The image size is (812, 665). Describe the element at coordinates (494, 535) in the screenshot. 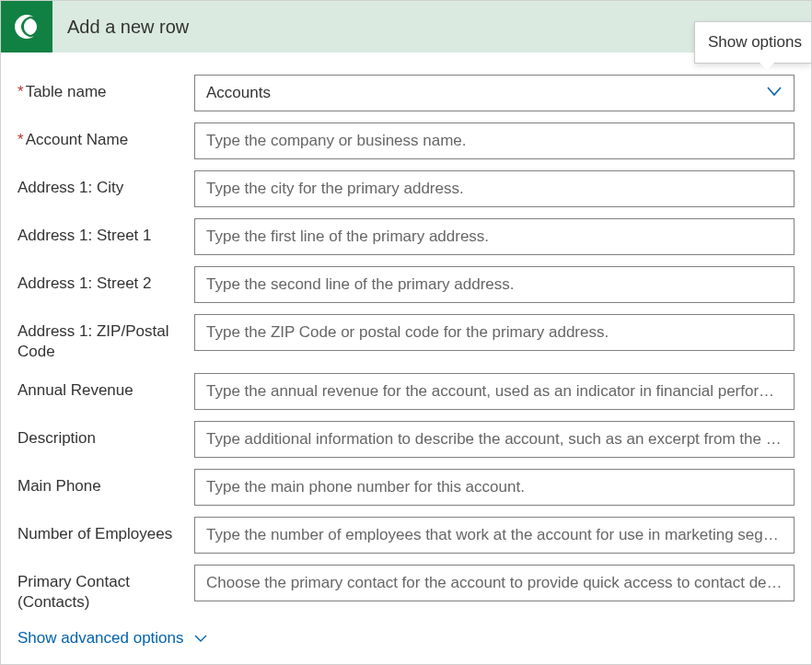

I see `employees-input` at that location.